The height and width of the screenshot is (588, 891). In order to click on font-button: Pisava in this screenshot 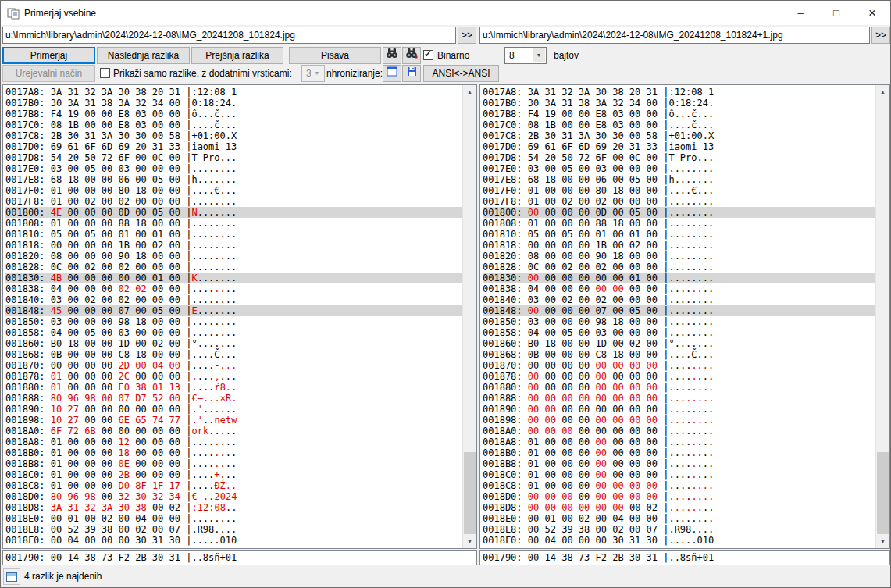, I will do `click(335, 55)`.